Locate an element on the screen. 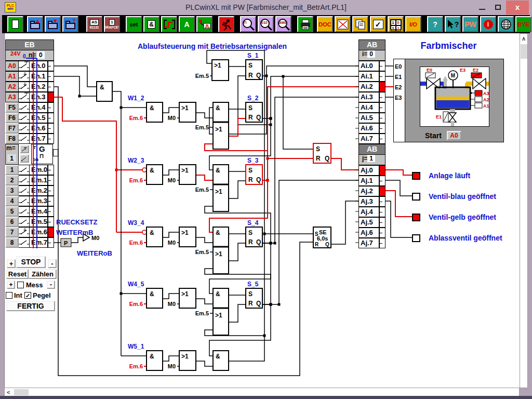 This screenshot has height=399, width=532. relay-icon is located at coordinates (205, 24).